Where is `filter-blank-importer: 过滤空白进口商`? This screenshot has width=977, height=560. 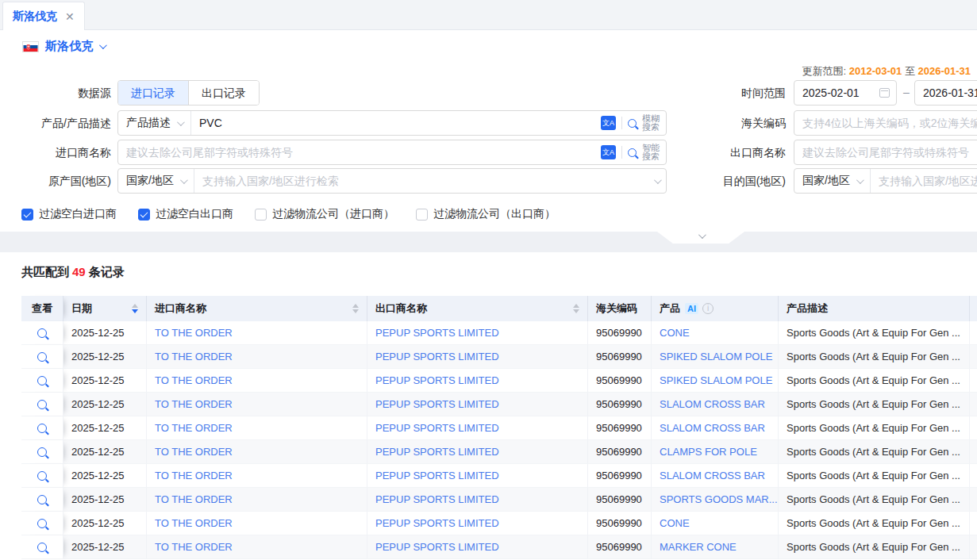 filter-blank-importer: 过滤空白进口商 is located at coordinates (69, 214).